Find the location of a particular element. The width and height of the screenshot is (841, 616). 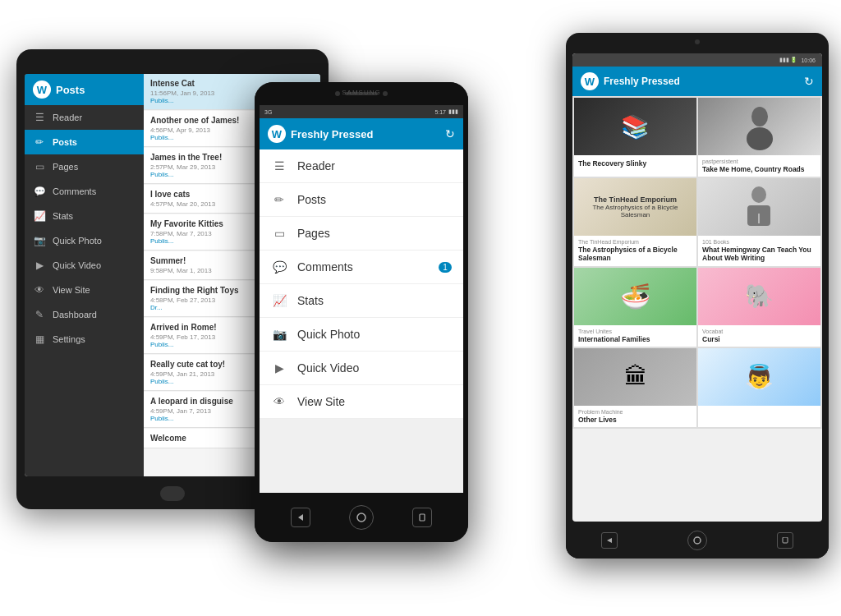

tablet-right-nav-bar is located at coordinates (697, 540).